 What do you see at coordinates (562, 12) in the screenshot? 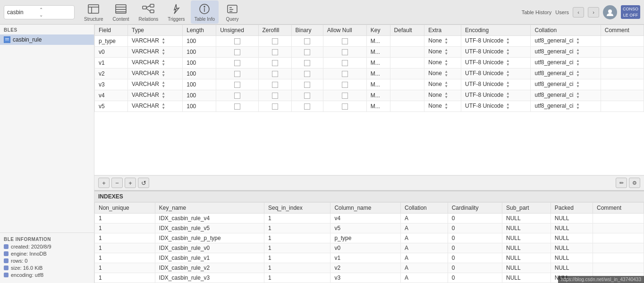
I see `users-link: Users` at bounding box center [562, 12].